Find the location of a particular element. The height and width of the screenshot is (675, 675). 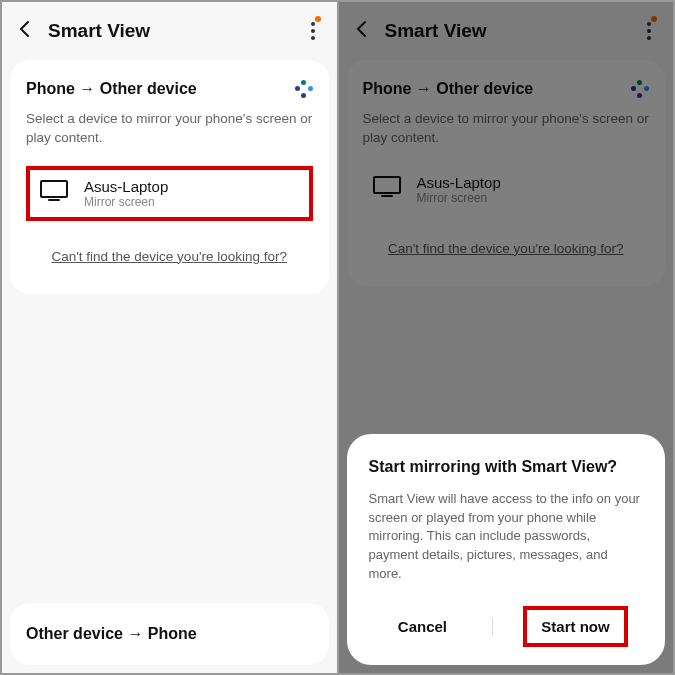

dialog-title: Start mirroring with Smart View? is located at coordinates (506, 467).